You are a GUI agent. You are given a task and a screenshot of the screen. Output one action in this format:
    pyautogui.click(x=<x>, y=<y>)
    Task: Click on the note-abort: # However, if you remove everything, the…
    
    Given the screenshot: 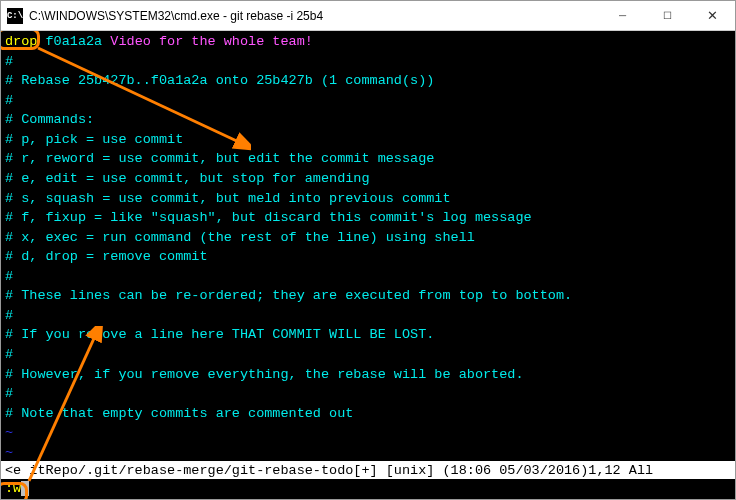 What is the action you would take?
    pyautogui.click(x=368, y=375)
    